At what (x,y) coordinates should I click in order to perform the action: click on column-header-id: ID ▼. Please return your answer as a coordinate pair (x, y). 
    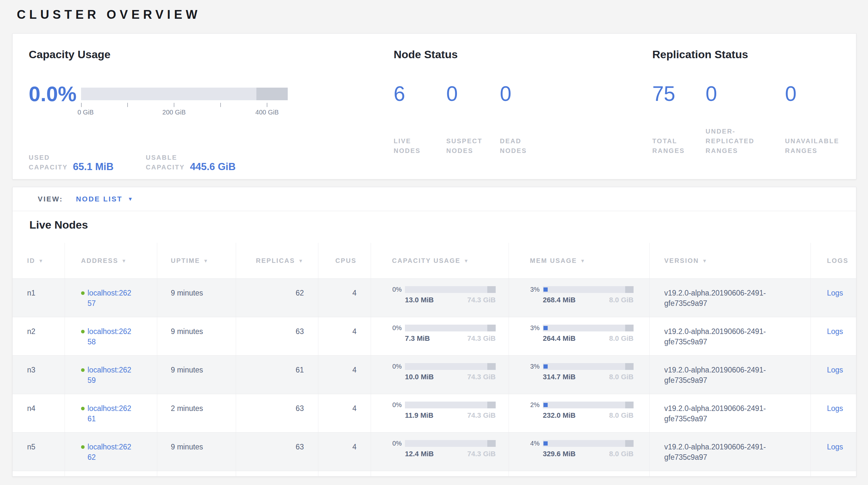
    Looking at the image, I should click on (39, 260).